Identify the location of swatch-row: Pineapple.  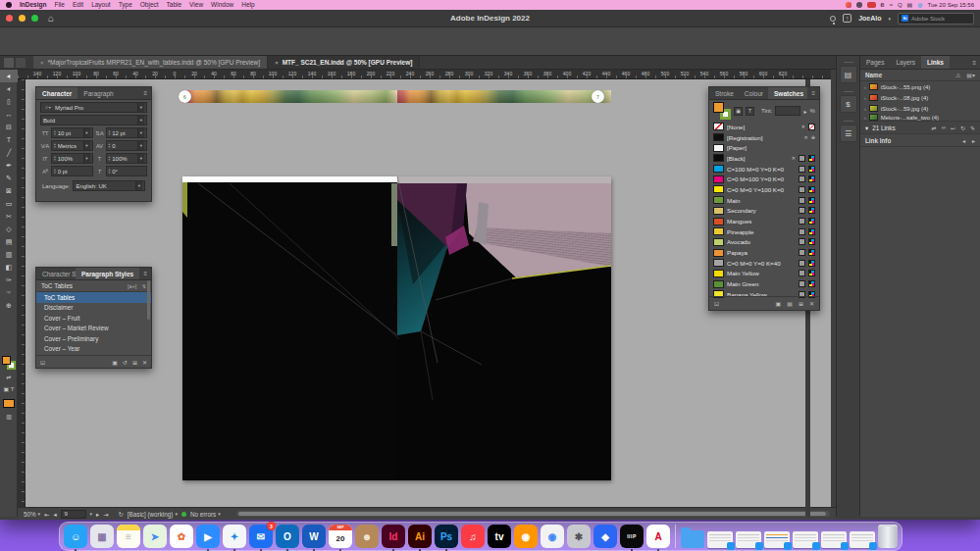
(764, 231).